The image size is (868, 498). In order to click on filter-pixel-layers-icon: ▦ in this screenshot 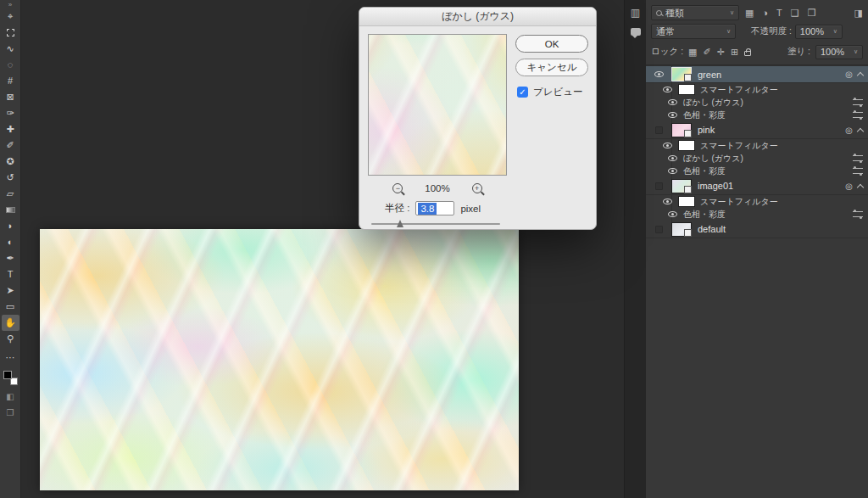, I will do `click(749, 14)`.